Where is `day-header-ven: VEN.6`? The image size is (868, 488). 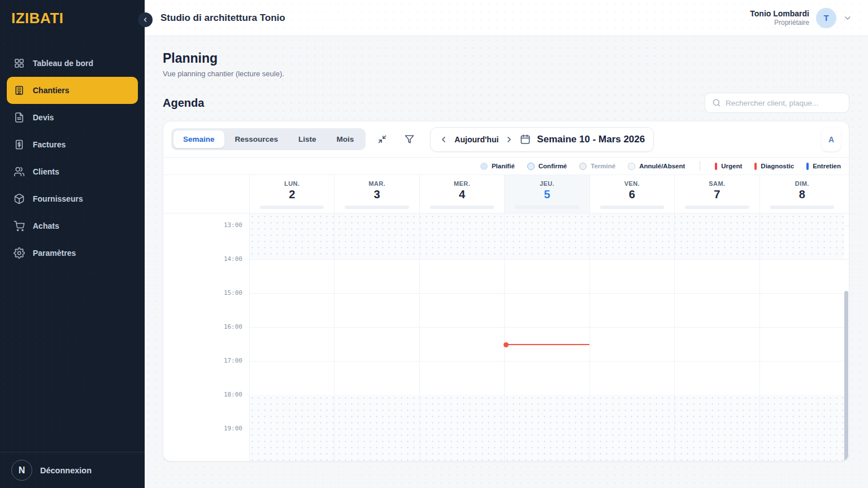 day-header-ven: VEN.6 is located at coordinates (632, 194).